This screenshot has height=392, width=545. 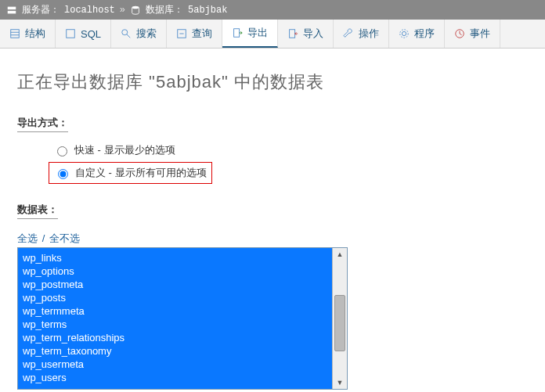 What do you see at coordinates (272, 239) in the screenshot?
I see `select-links: 全选 / 全不选` at bounding box center [272, 239].